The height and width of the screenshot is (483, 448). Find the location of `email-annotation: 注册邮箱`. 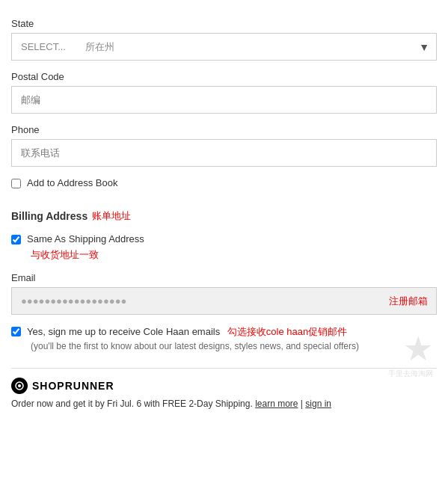

email-annotation: 注册邮箱 is located at coordinates (407, 301).